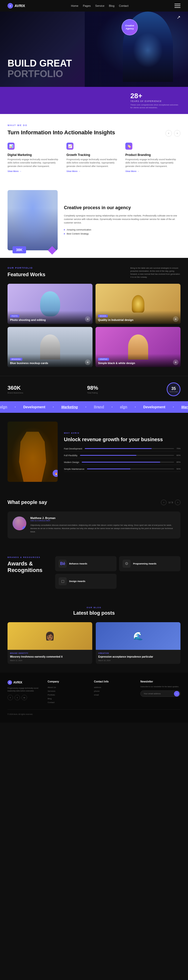  Describe the element at coordinates (138, 317) in the screenshot. I see `work-overlay-1: DESIGN Quality in Industrial design` at that location.